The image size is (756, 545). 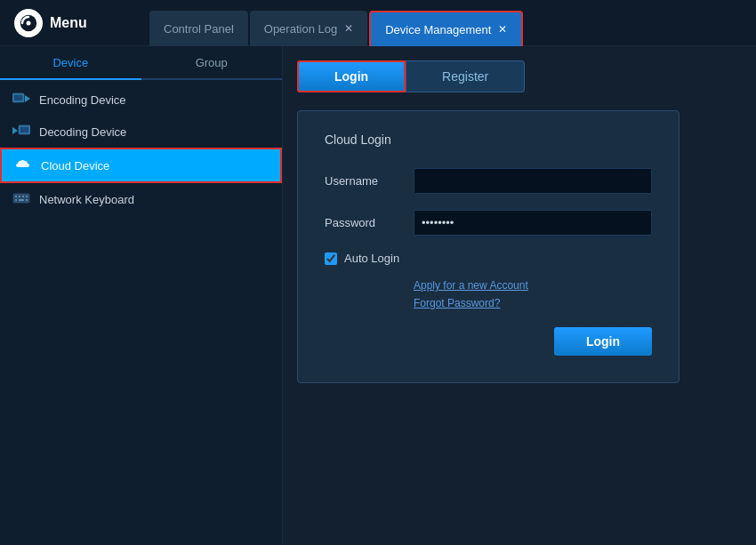 I want to click on sidebar-tab-group: Group, so click(x=212, y=62).